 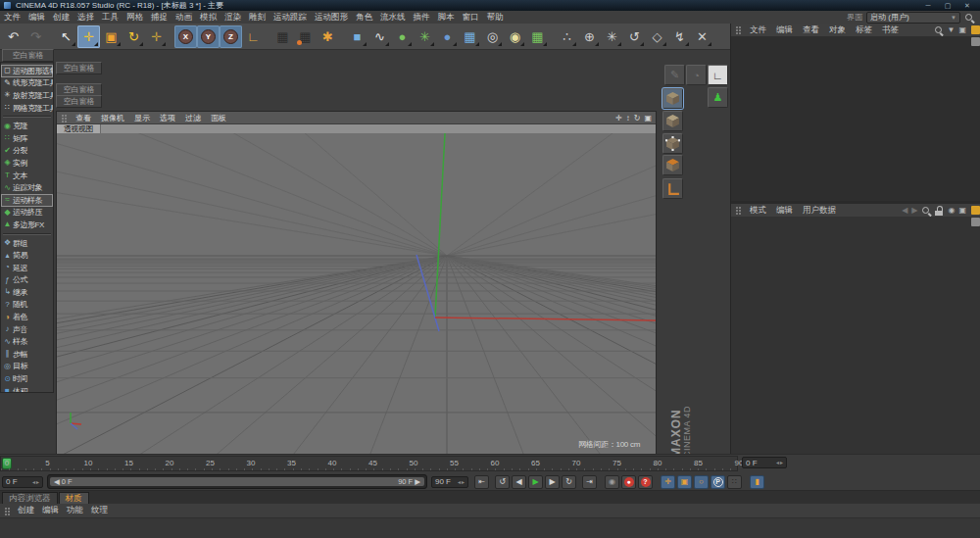 I want to click on main-menu-12: 运动图形, so click(x=331, y=18).